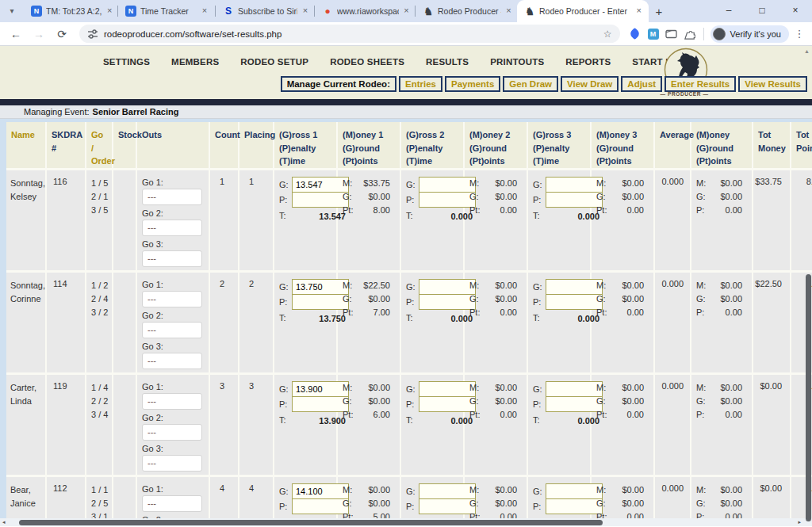  Describe the element at coordinates (635, 34) in the screenshot. I see `blue-tag-extension-icon` at that location.